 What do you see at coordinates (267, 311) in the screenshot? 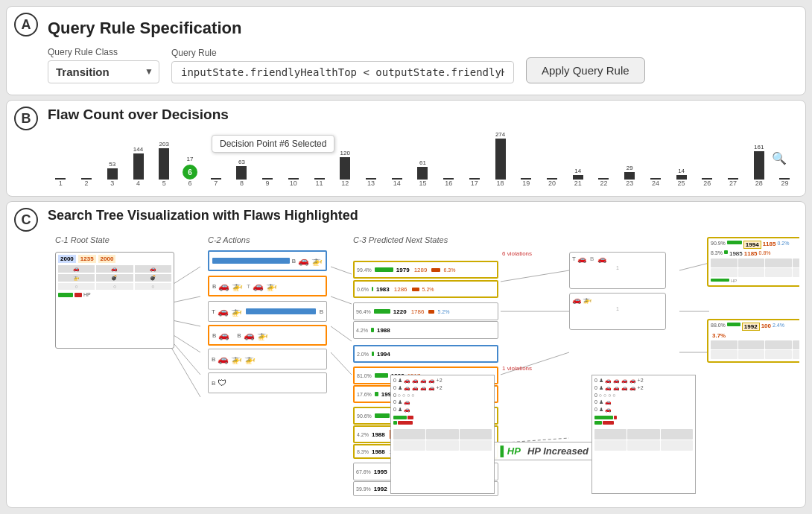
I see `action-row-3: T 🚗 🚁 B` at bounding box center [267, 311].